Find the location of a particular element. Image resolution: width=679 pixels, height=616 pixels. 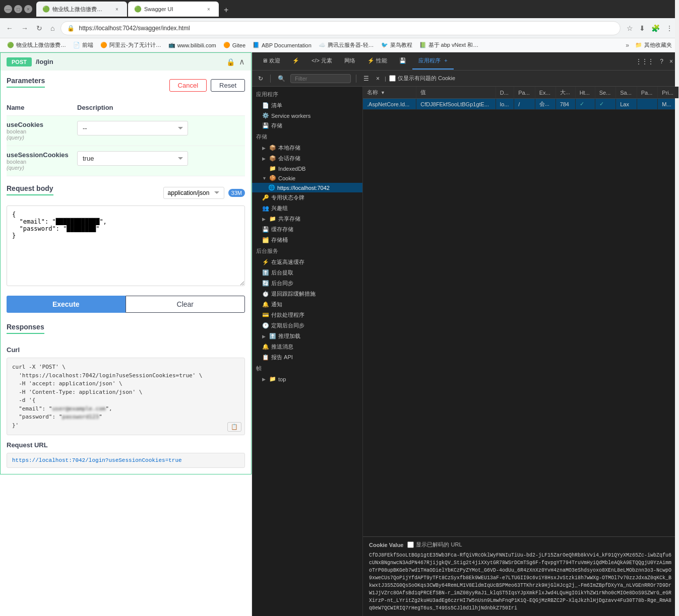

devtools-help-button: ? is located at coordinates (661, 61).